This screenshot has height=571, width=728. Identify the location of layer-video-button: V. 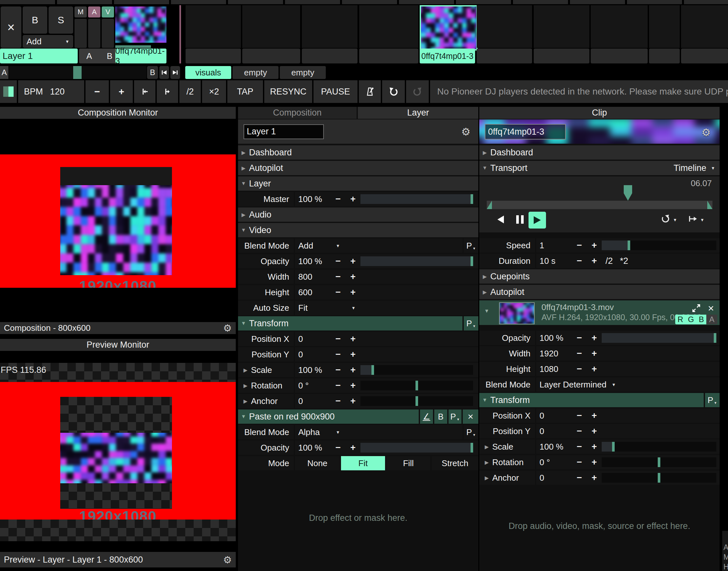
(108, 12).